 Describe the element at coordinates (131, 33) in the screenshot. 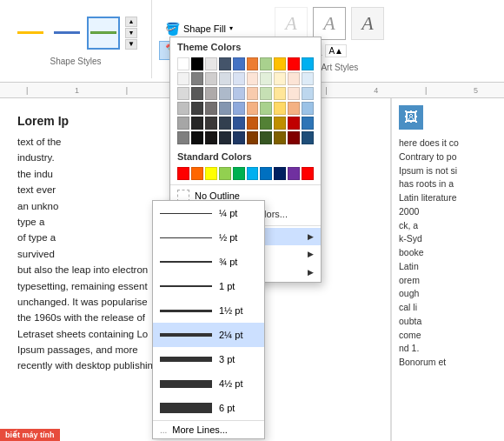

I see `ribbon-scroll-buttons: ▲ ▼ ▼` at that location.